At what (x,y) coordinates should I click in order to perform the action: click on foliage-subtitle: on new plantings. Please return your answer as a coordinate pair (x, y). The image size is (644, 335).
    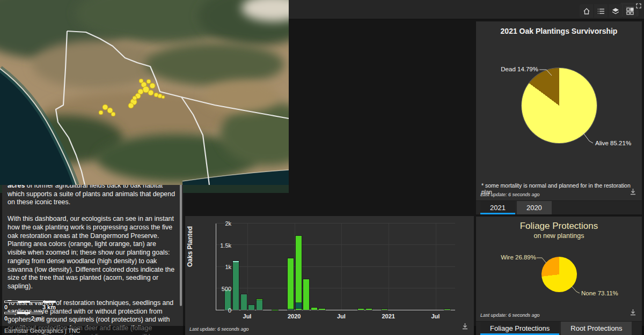
    Looking at the image, I should click on (559, 236).